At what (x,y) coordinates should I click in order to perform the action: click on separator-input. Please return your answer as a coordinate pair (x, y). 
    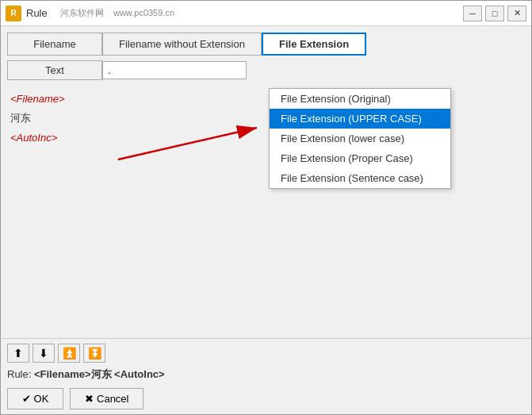
    Looking at the image, I should click on (174, 70).